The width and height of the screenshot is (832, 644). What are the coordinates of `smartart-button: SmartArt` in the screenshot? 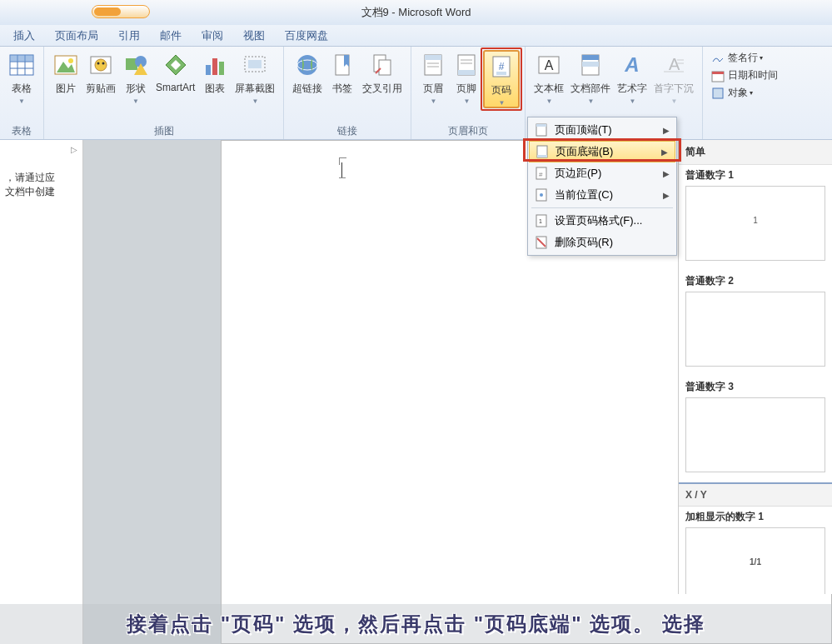 It's located at (175, 72).